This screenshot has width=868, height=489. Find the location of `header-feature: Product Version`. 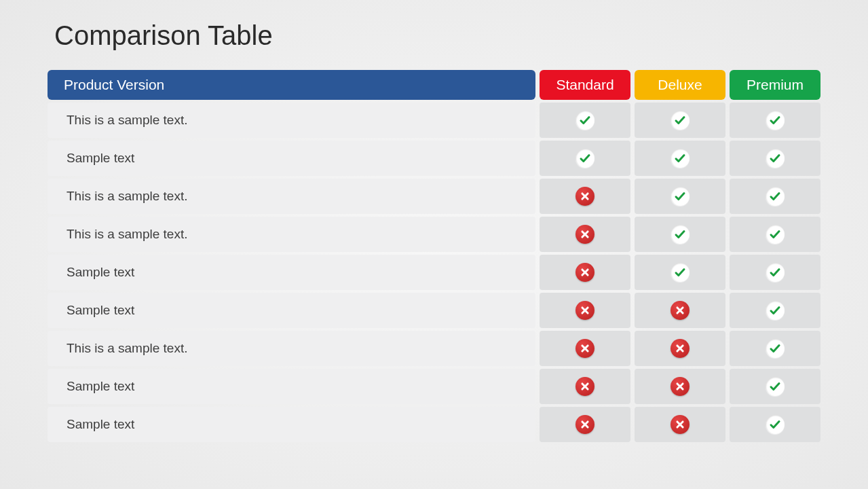

header-feature: Product Version is located at coordinates (292, 85).